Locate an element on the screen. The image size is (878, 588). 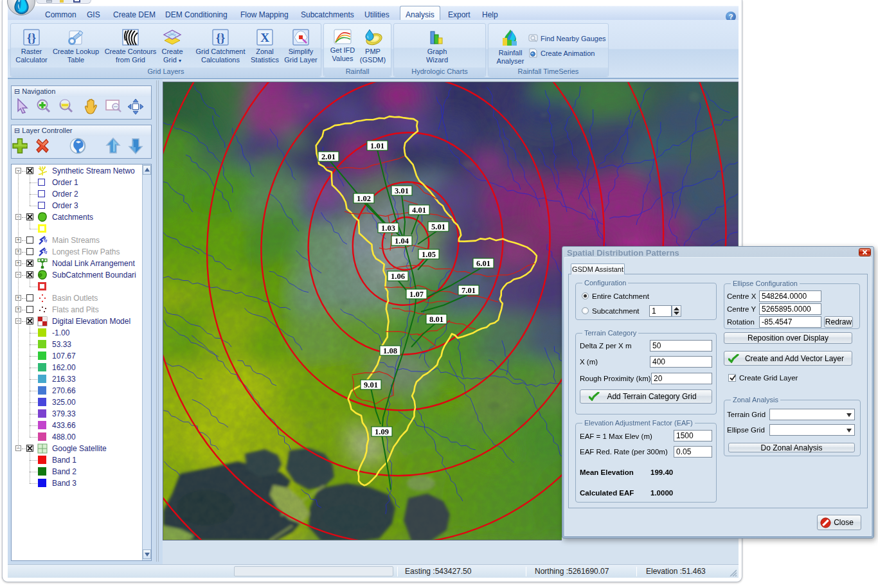
svg-text: 3.01 is located at coordinates (402, 191).